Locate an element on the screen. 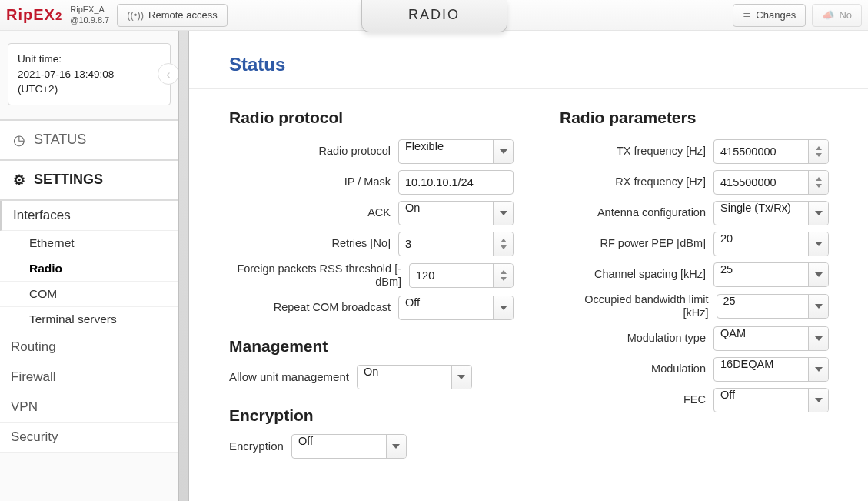  value-antenna: Single (Tx/Rx) is located at coordinates (761, 213).